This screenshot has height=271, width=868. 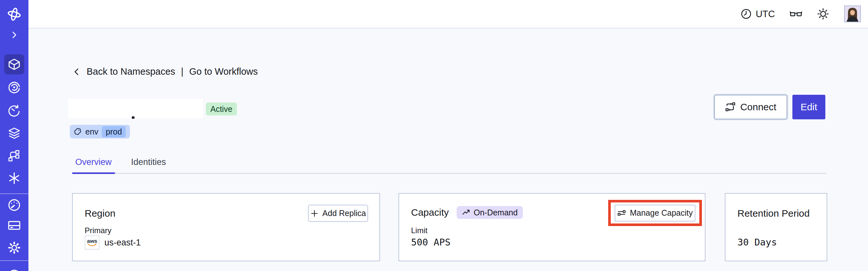 What do you see at coordinates (14, 14) in the screenshot?
I see `temporal-logo` at bounding box center [14, 14].